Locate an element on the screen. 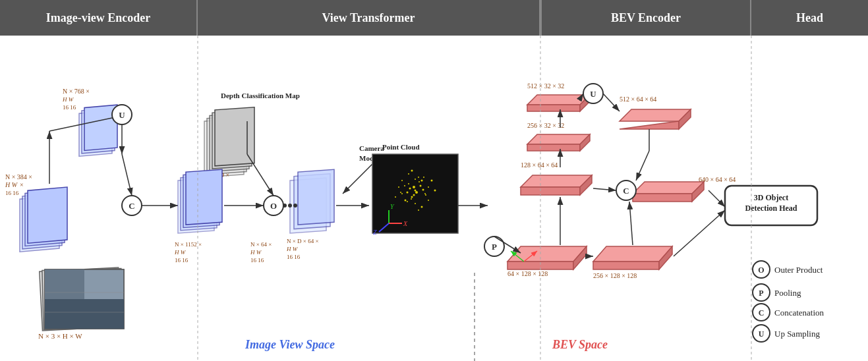 The image size is (868, 361). svg-text: N × 3 × H × W is located at coordinates (61, 336).